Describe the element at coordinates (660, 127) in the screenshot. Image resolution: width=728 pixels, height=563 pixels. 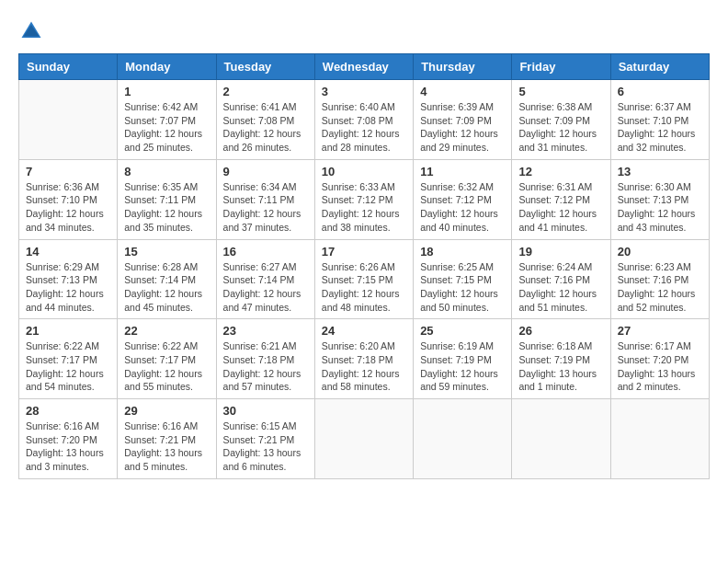
I see `day-info: Sunrise: 6:37 AM Sunset: 7:10 PM Dayligh…` at that location.